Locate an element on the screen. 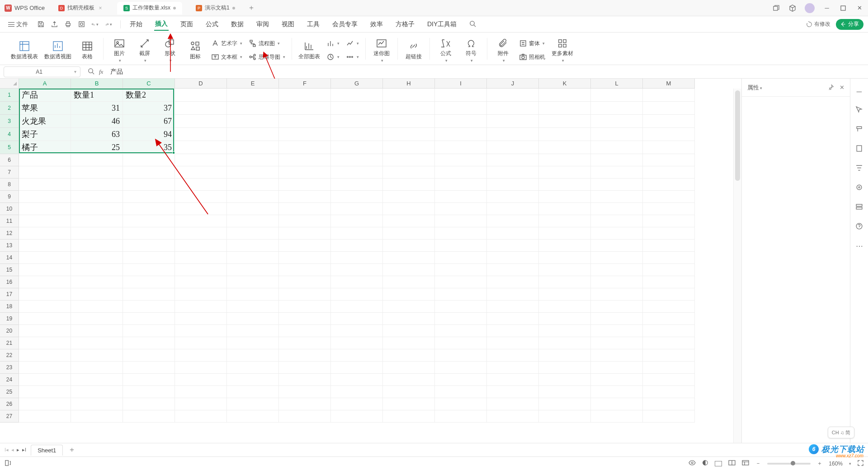 The width and height of the screenshot is (868, 470). row-header: 24 is located at coordinates (9, 380).